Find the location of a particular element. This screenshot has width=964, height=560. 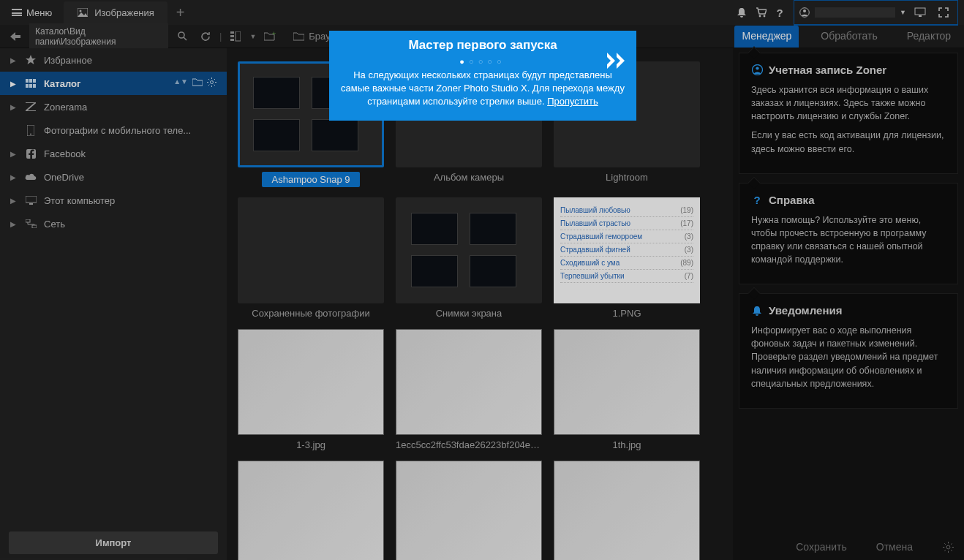

back-icon is located at coordinates (15, 37).